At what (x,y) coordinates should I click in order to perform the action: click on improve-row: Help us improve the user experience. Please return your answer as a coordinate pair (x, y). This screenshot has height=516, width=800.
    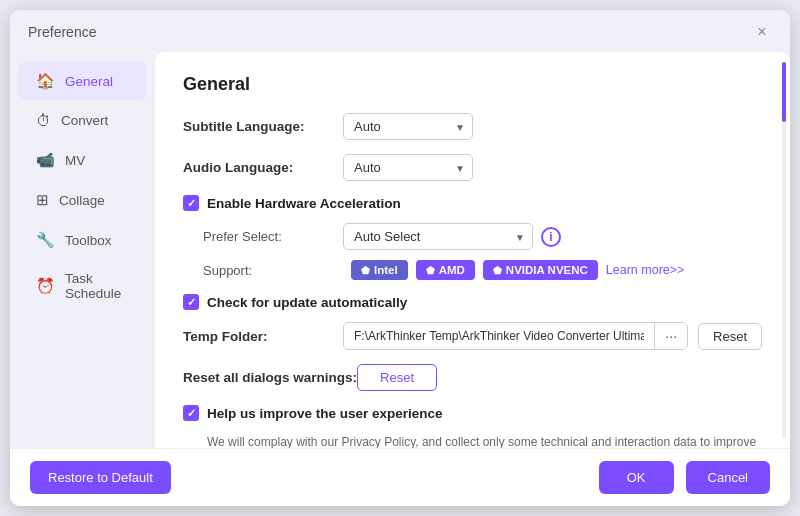
    Looking at the image, I should click on (472, 413).